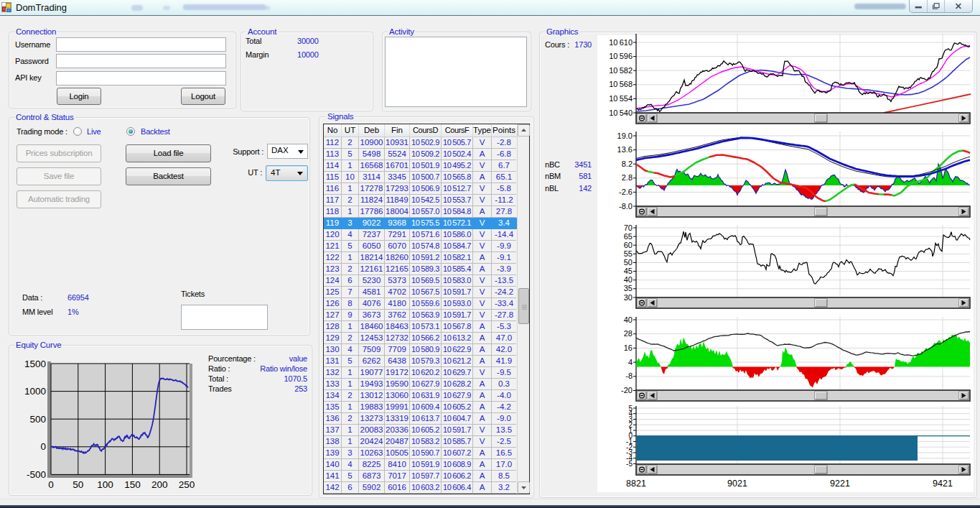  Describe the element at coordinates (132, 484) in the screenshot. I see `svg-text: 150` at that location.